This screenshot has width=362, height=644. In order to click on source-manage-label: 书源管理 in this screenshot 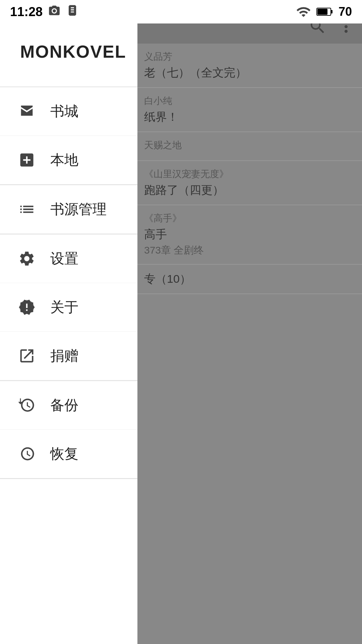, I will do `click(78, 209)`.